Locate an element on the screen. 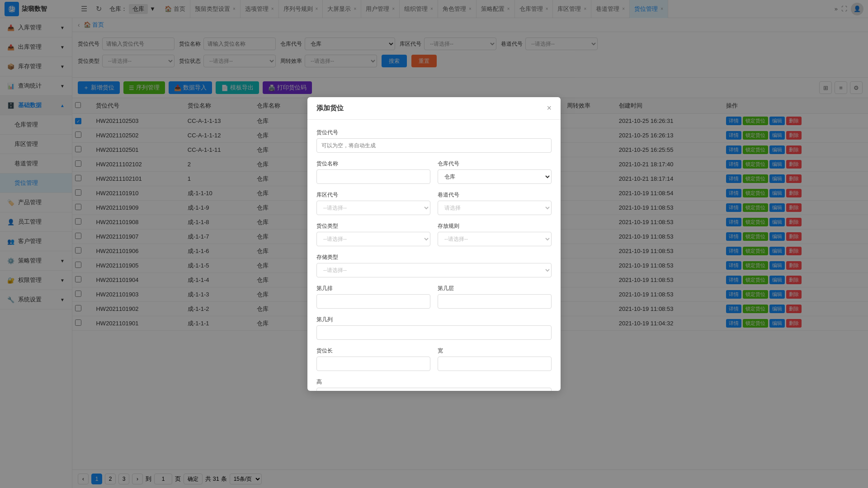 Image resolution: width=868 pixels, height=488 pixels. form-aisle-select: 请选择 is located at coordinates (495, 208).